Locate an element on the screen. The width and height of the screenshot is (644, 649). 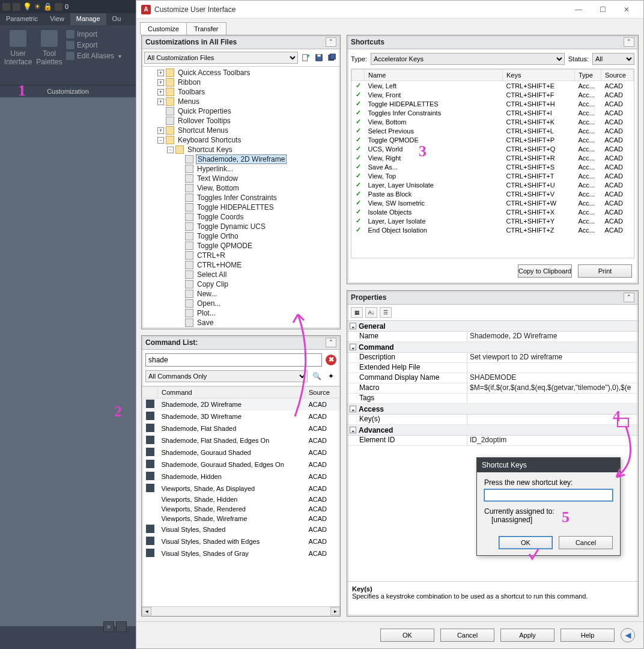
close-button: ✕ is located at coordinates (627, 10).